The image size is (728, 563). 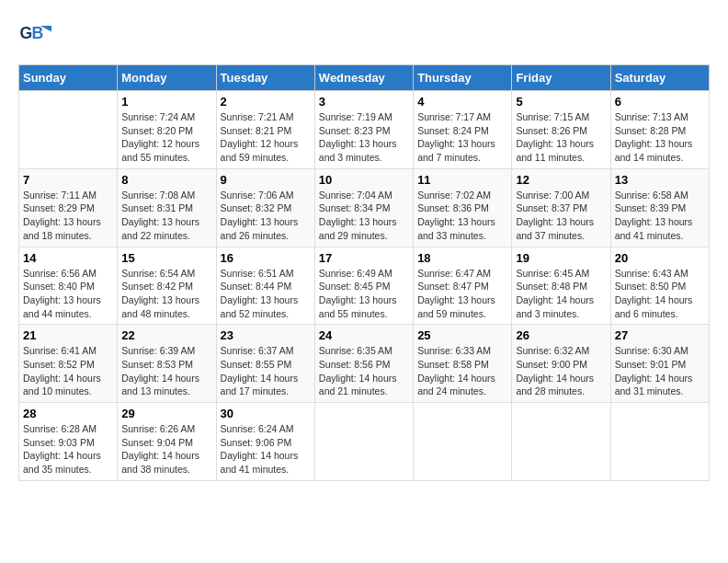 I want to click on calendar-week-row: 28Sunrise: 6:28 AM Sunset: 9:03 PM Dayli…, so click(x=364, y=442).